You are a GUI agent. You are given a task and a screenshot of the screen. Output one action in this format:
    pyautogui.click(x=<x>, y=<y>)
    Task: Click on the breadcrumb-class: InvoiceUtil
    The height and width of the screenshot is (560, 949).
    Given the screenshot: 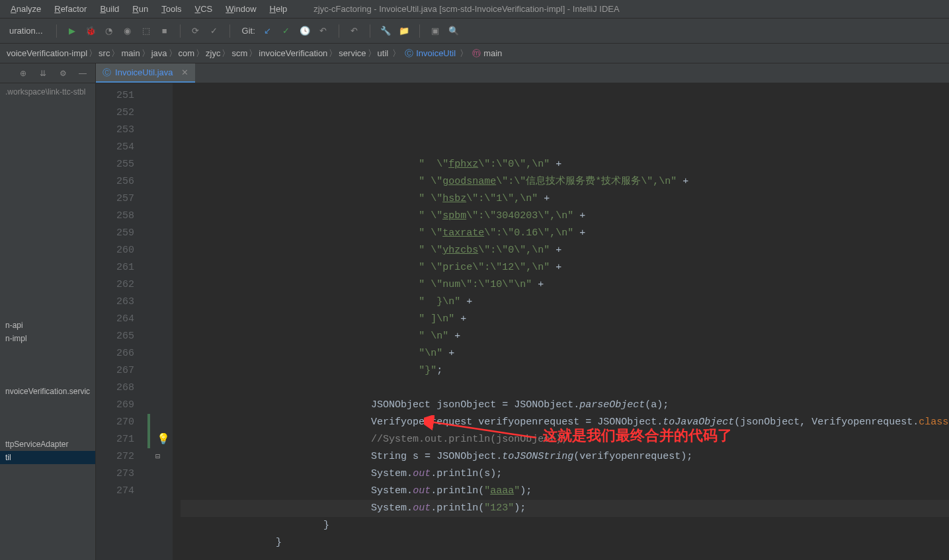 What is the action you would take?
    pyautogui.click(x=436, y=53)
    